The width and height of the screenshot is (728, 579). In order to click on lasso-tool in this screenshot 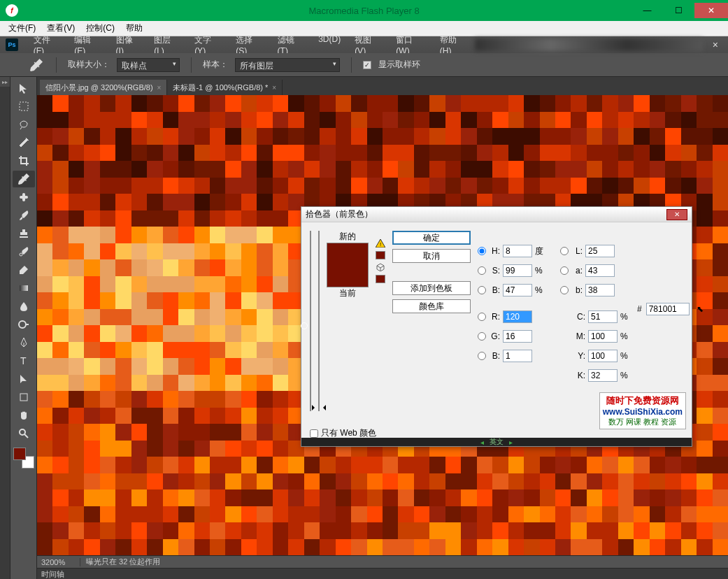, I will do `click(24, 124)`.